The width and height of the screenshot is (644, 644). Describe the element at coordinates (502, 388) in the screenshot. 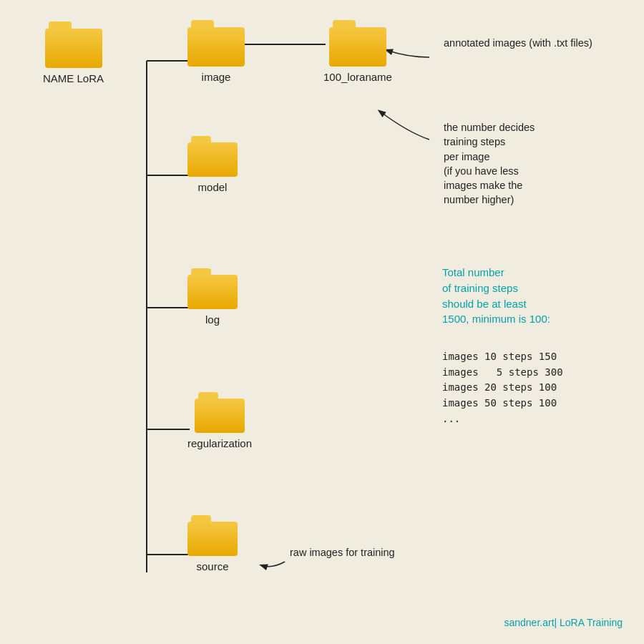

I see `steps-table-annotation: images 10 steps 150images 5 steps 300ima…` at that location.